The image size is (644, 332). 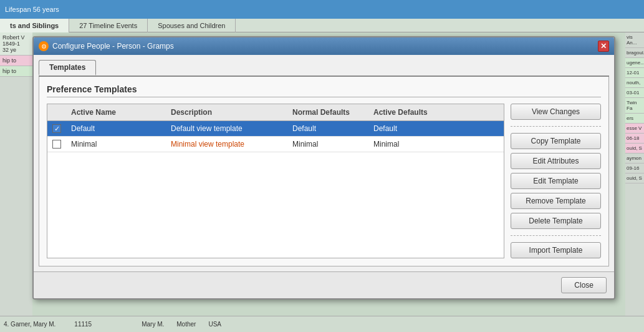 What do you see at coordinates (556, 112) in the screenshot?
I see `view-changes-button: View Changes` at bounding box center [556, 112].